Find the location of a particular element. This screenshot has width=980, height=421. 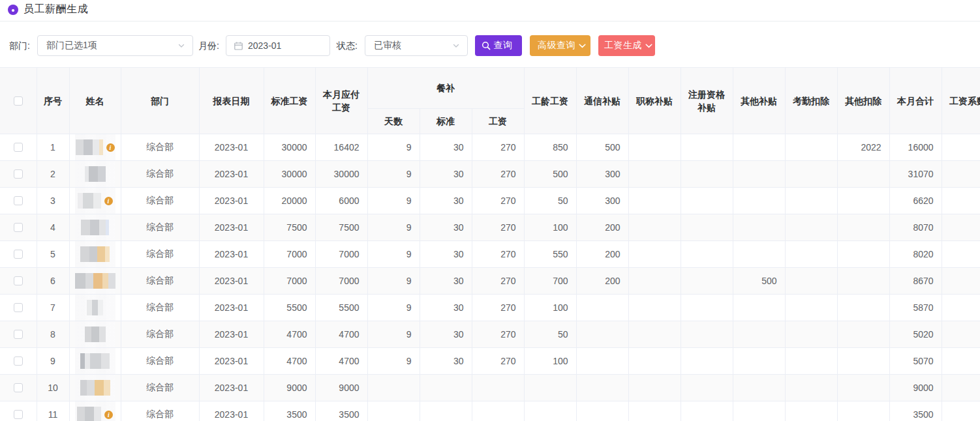

salary-generate-label: 工资生成 is located at coordinates (623, 46).